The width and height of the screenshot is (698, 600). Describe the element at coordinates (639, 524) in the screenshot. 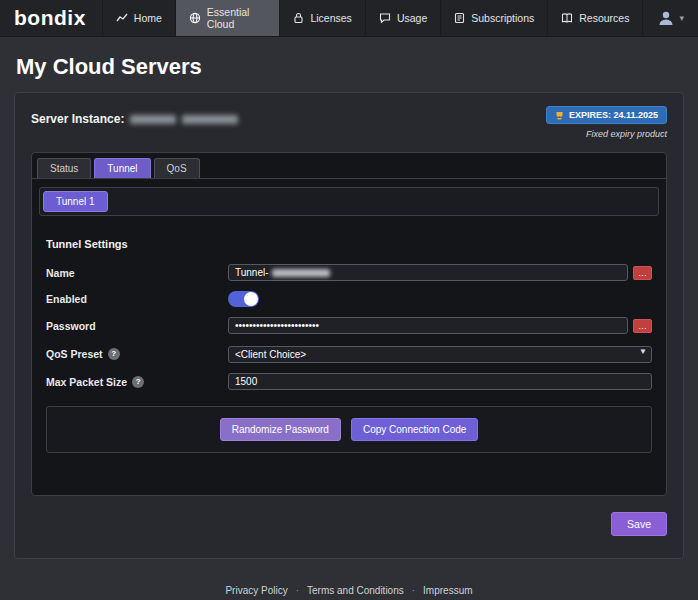

I see `save-button: Save` at that location.